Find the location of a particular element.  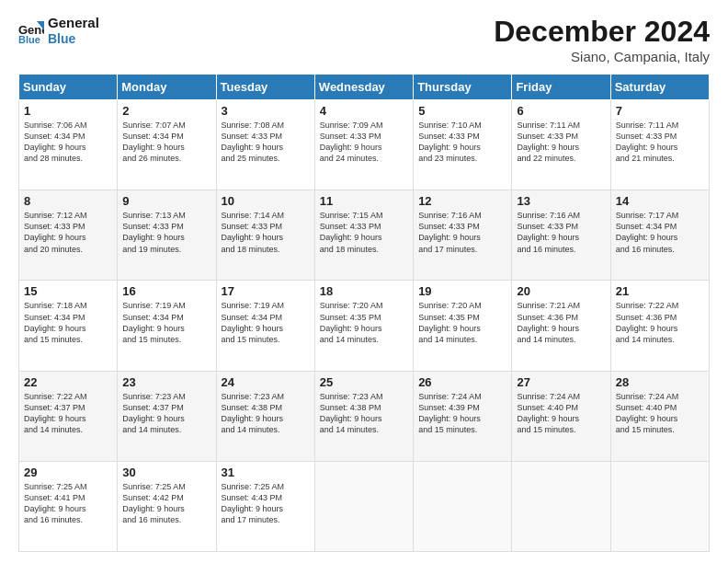

table-row: 18Sunrise: 7:20 AM Sunset: 4:35 PM Dayli… is located at coordinates (364, 326).